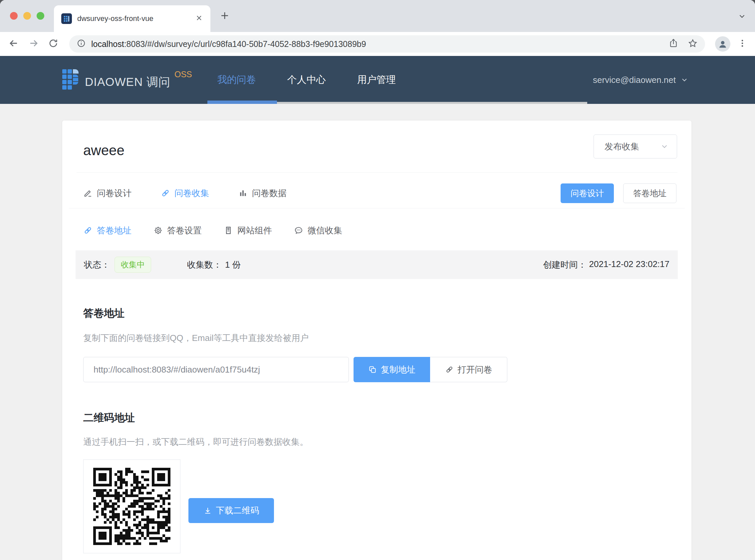  I want to click on brand-oss-badge: OSS, so click(183, 75).